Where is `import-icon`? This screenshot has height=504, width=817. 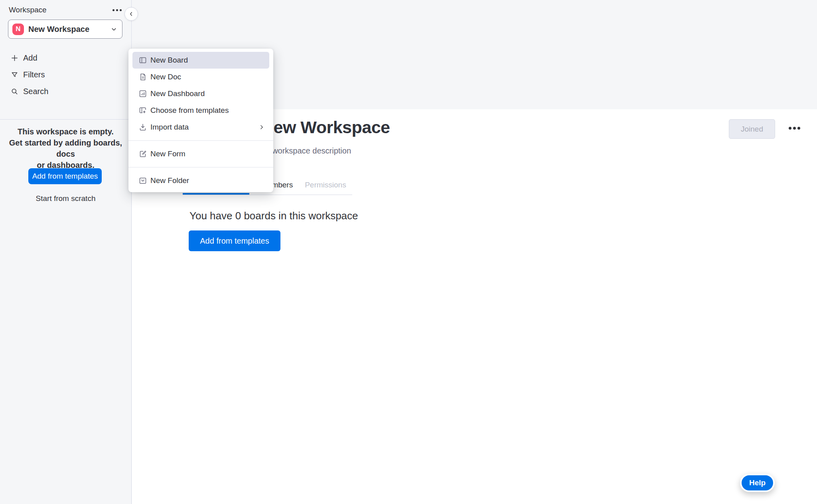 import-icon is located at coordinates (143, 127).